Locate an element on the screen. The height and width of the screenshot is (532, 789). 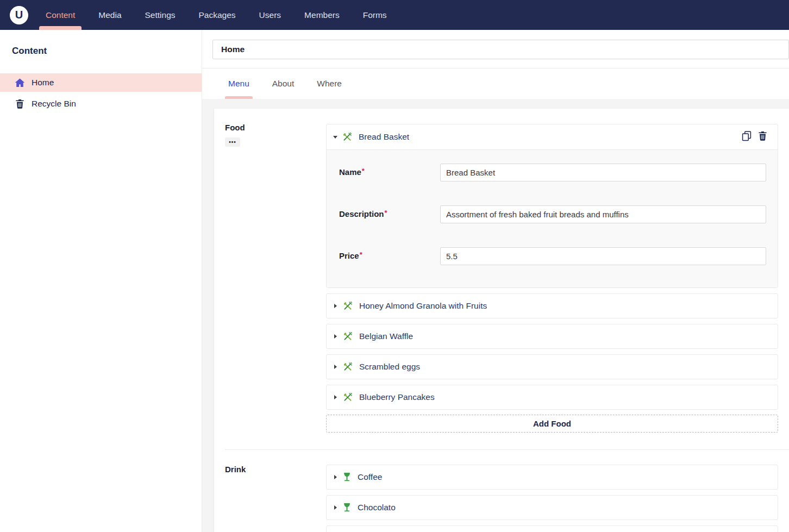
drink-item-partial is located at coordinates (552, 529).